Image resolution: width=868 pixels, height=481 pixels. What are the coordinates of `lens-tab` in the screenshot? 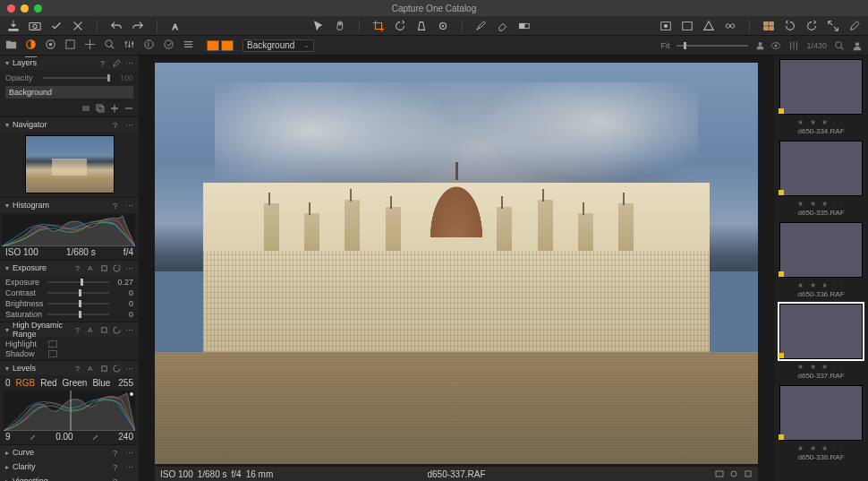 It's located at (50, 45).